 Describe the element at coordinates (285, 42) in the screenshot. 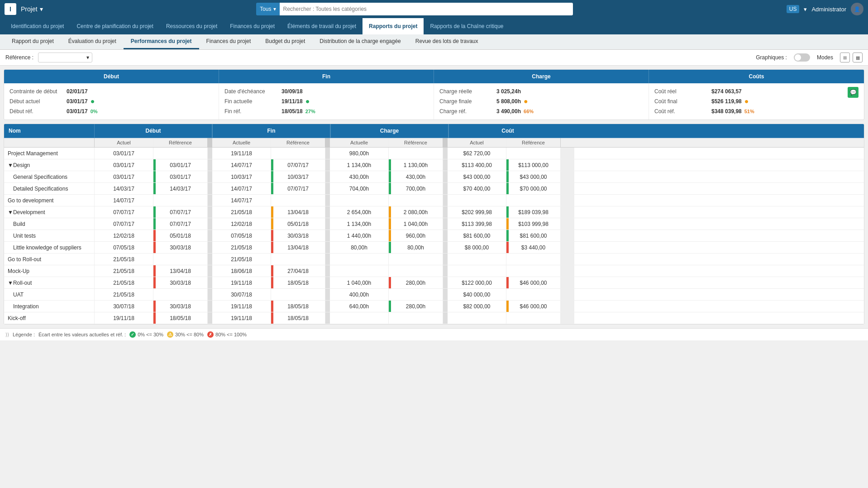

I see `subnav-budget: Budget du projet` at that location.